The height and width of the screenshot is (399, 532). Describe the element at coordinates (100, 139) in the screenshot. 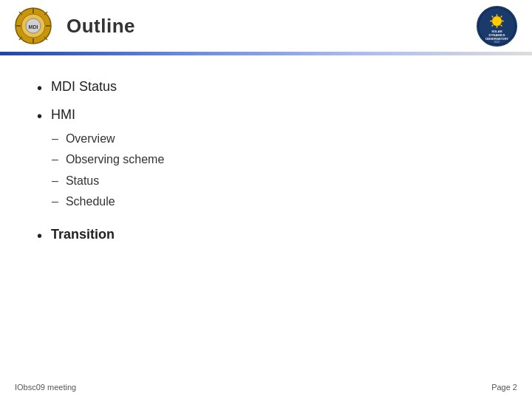

I see `list-item: – Overview` at that location.